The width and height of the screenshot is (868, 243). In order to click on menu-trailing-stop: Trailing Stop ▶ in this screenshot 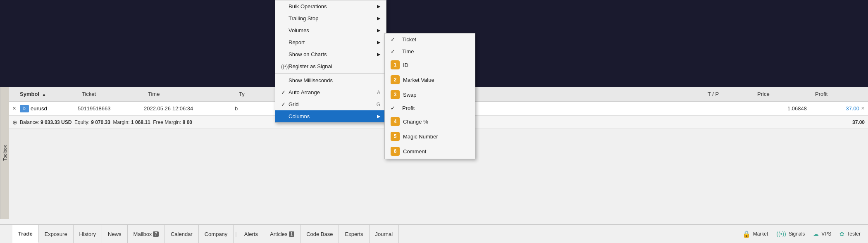, I will do `click(331, 18)`.